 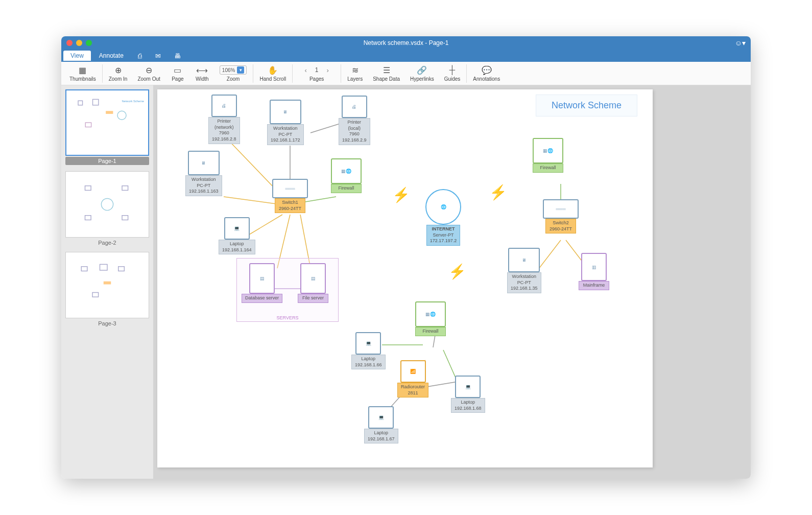 What do you see at coordinates (89, 43) in the screenshot?
I see `maximize-icon` at bounding box center [89, 43].